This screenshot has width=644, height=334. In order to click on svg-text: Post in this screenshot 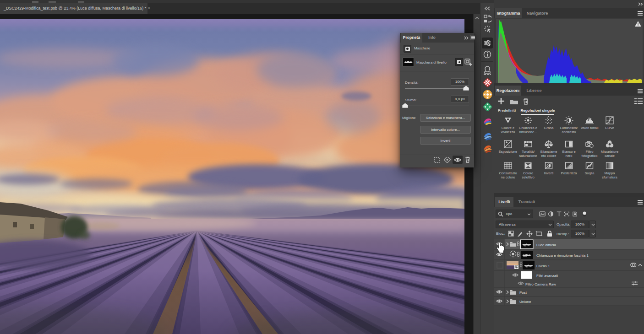, I will do `click(523, 293)`.